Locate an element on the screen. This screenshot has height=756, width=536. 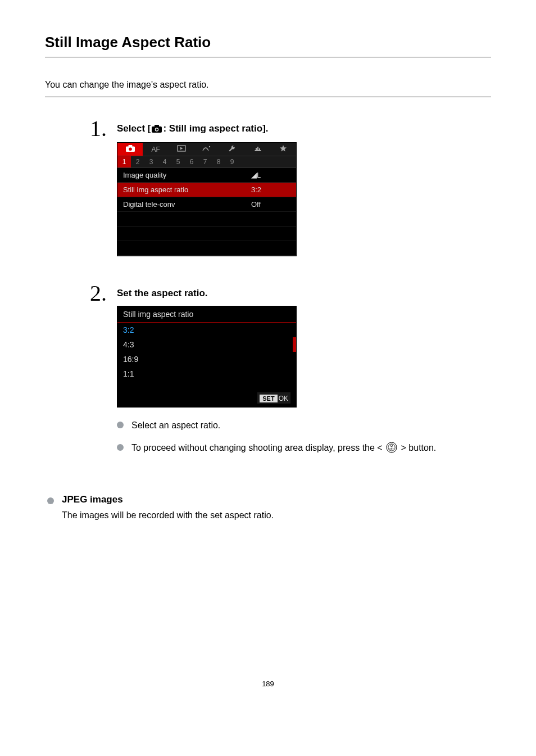
bullet-proceed: To proceed without changing shooting are… is located at coordinates (304, 449).